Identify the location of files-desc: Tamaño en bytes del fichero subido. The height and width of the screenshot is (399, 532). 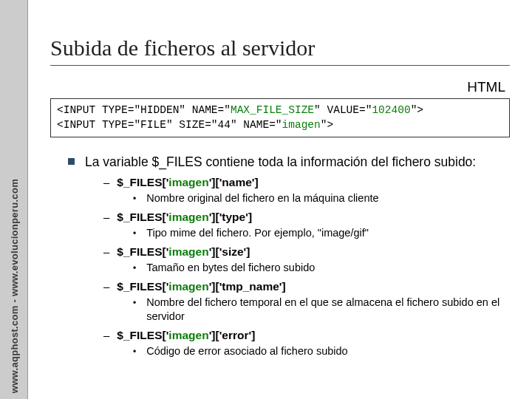
(231, 267).